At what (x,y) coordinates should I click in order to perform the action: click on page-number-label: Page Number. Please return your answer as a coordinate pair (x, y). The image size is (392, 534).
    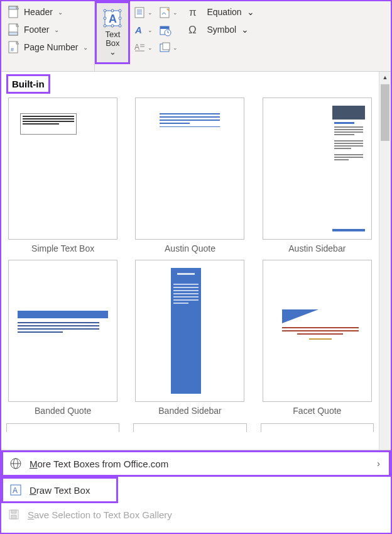
    Looking at the image, I should click on (51, 47).